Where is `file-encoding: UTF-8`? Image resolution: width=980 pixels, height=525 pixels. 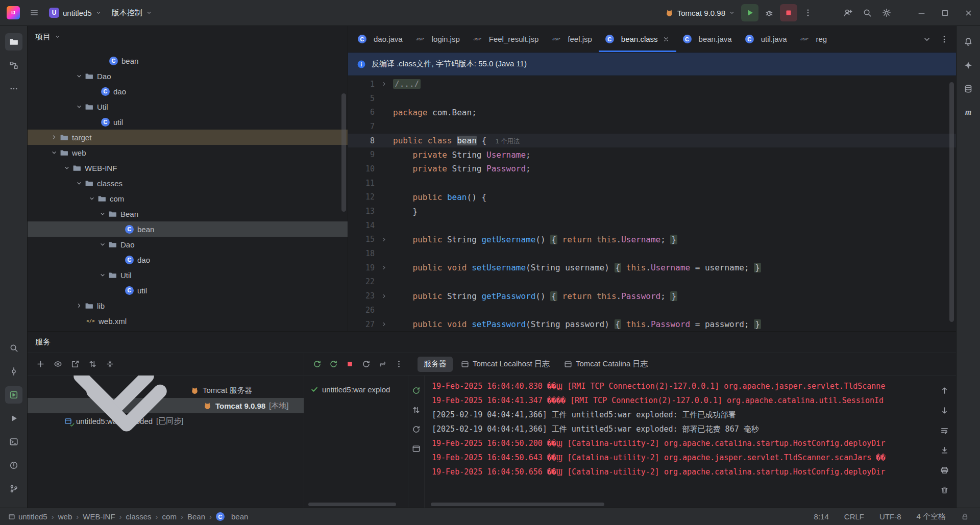 file-encoding: UTF-8 is located at coordinates (890, 516).